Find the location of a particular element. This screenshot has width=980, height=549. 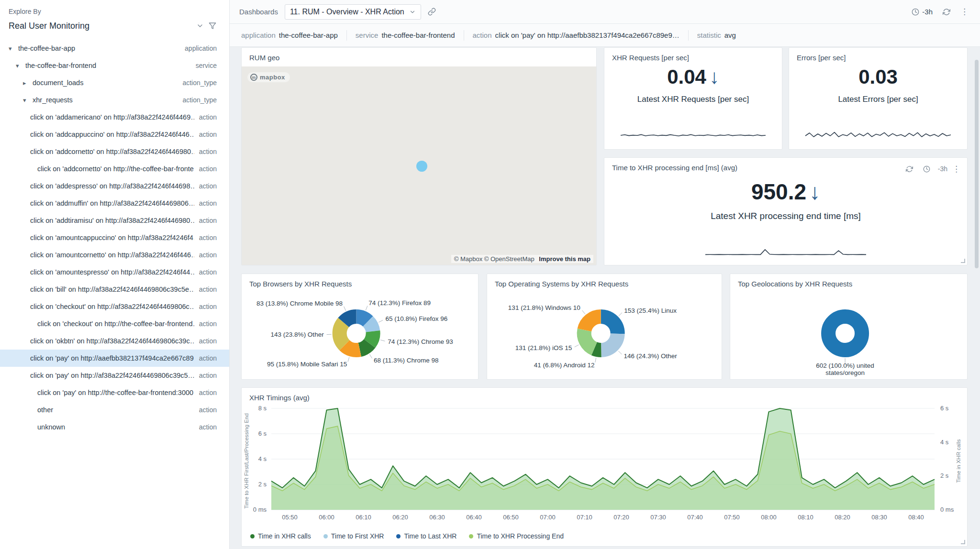

tree-item-label: click on 'amountespresso' on http://af38… is located at coordinates (112, 272).